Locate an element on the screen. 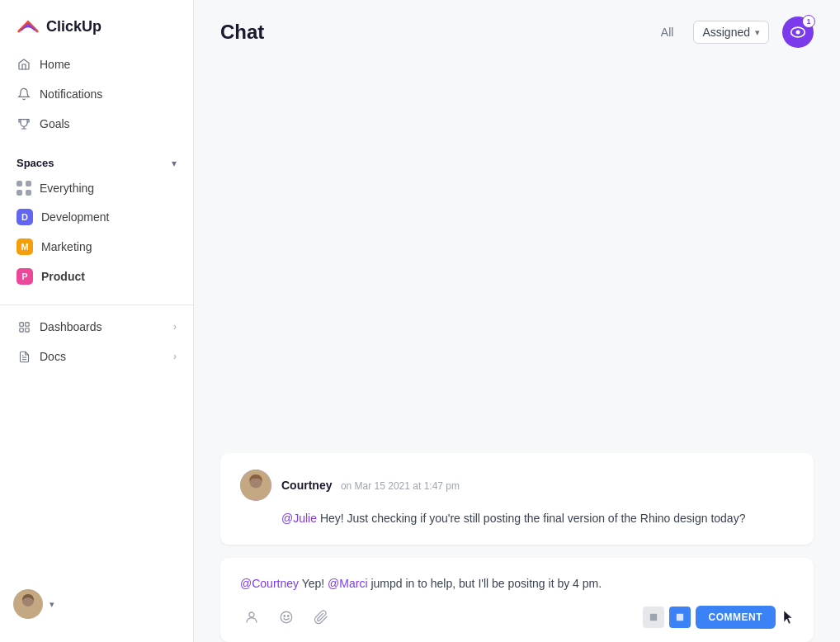  chevron-right-icon-docs: › is located at coordinates (175, 356).